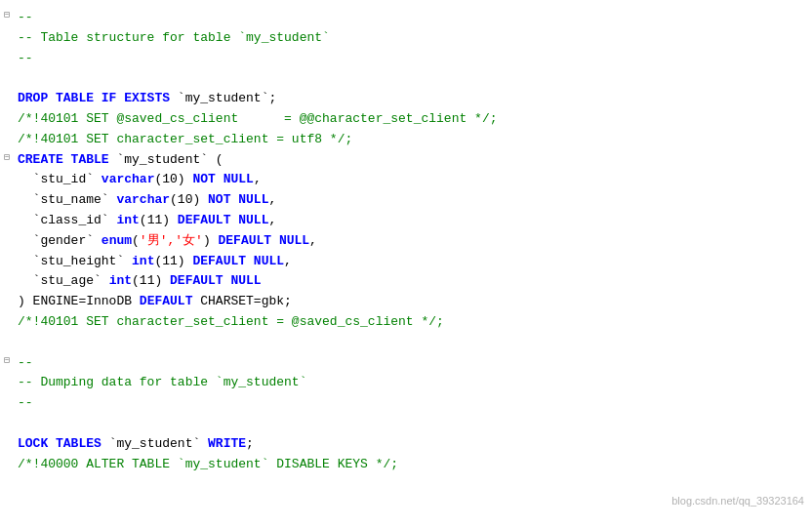 The height and width of the screenshot is (528, 812). I want to click on code-line: /*!40101 SET character_set_client = utf8…, so click(406, 141).